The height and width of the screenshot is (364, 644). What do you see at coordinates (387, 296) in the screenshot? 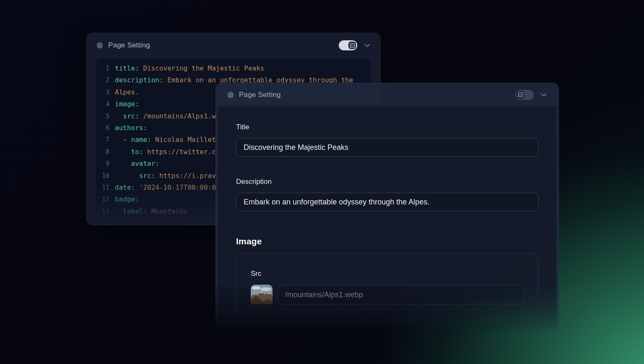
I see `src-row` at bounding box center [387, 296].